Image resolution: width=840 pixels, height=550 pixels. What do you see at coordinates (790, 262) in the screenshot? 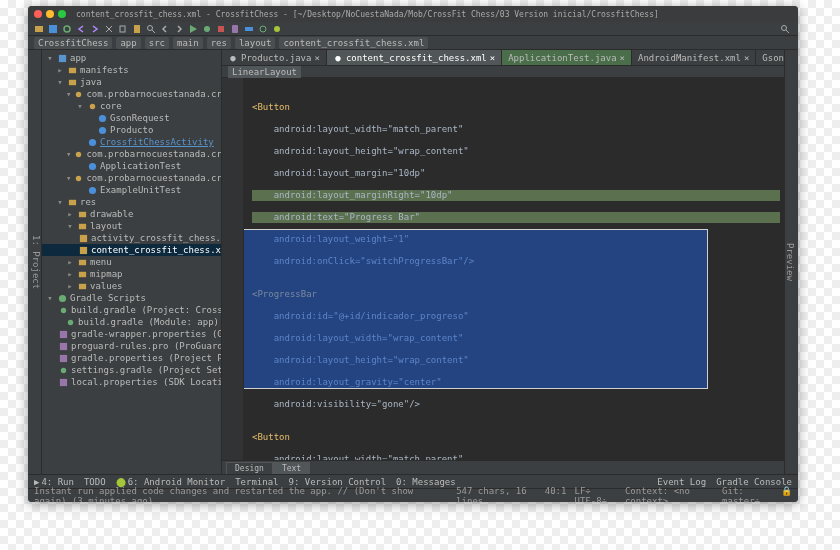
I see `preview-tool-button: Preview` at bounding box center [790, 262].